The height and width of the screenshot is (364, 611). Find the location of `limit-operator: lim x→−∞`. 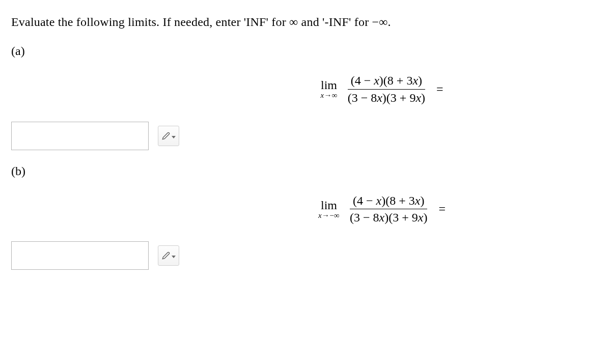

limit-operator: lim x→−∞ is located at coordinates (329, 209).